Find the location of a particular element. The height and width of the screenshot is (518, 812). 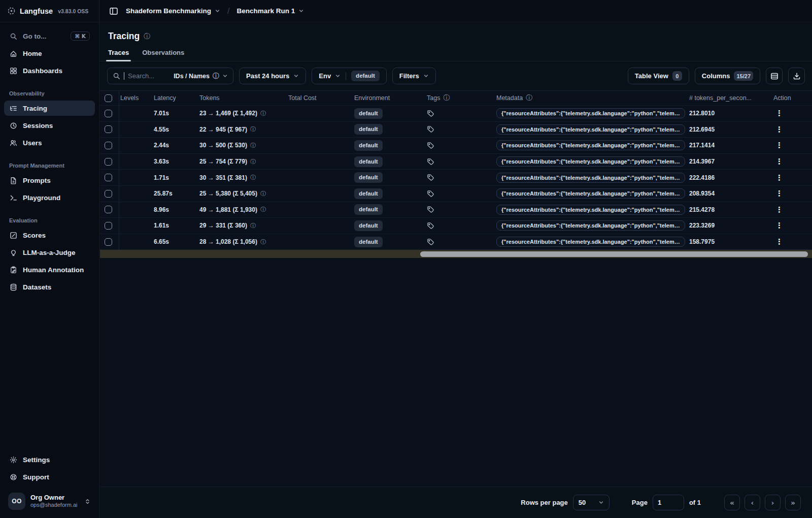

rows-per-page-select: 50 is located at coordinates (591, 503).